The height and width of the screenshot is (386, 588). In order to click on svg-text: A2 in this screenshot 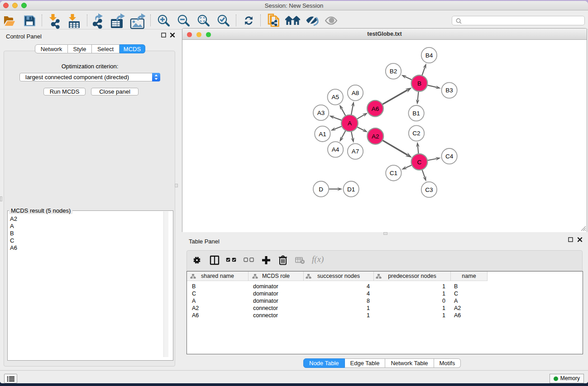, I will do `click(376, 137)`.